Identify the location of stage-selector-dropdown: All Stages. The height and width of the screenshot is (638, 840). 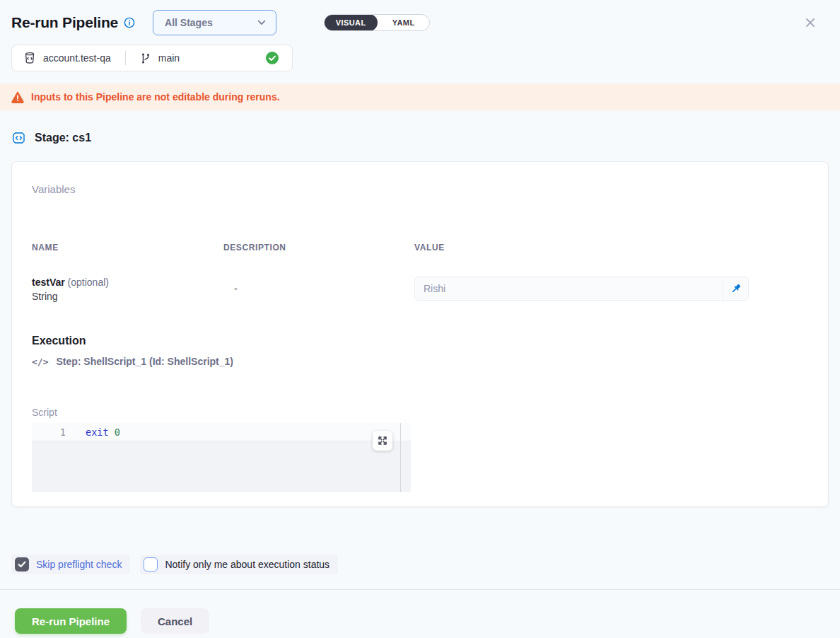
(215, 23).